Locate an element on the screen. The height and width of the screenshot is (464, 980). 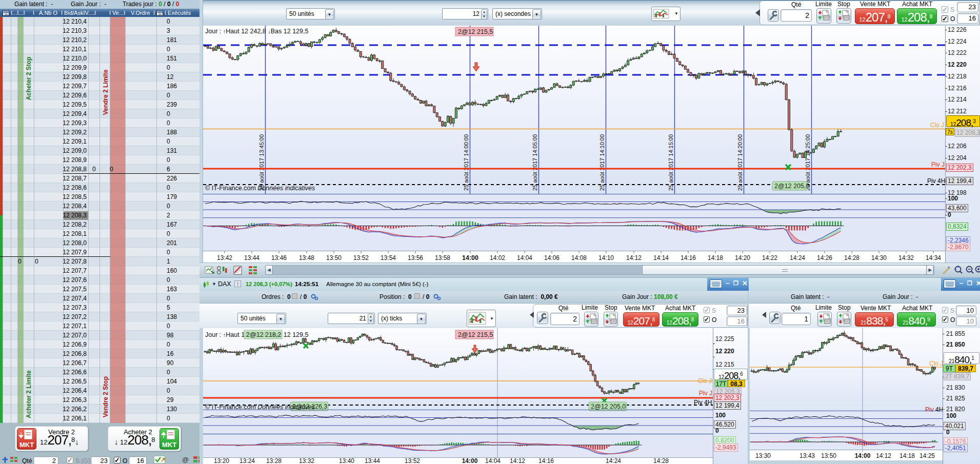
svg-text: 14:25 is located at coordinates (927, 456).